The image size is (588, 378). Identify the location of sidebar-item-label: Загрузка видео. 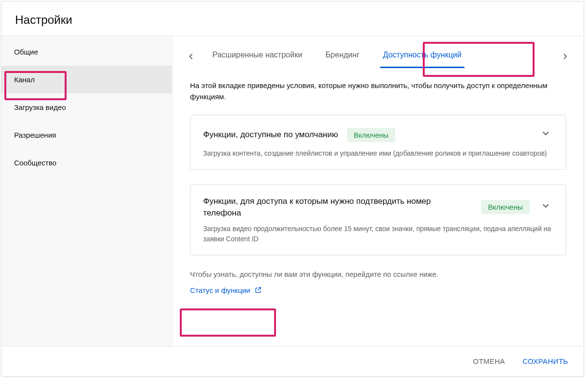
(40, 107).